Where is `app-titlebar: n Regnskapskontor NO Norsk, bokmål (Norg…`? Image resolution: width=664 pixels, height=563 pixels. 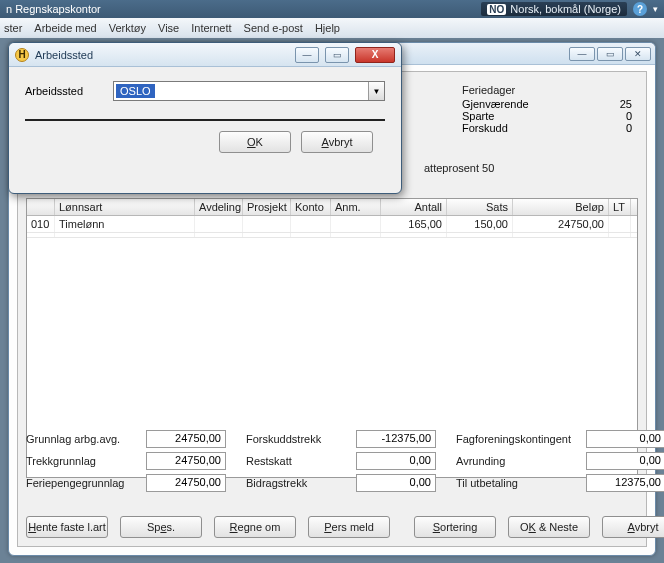
app-titlebar: n Regnskapskontor NO Norsk, bokmål (Norg… is located at coordinates (332, 9).